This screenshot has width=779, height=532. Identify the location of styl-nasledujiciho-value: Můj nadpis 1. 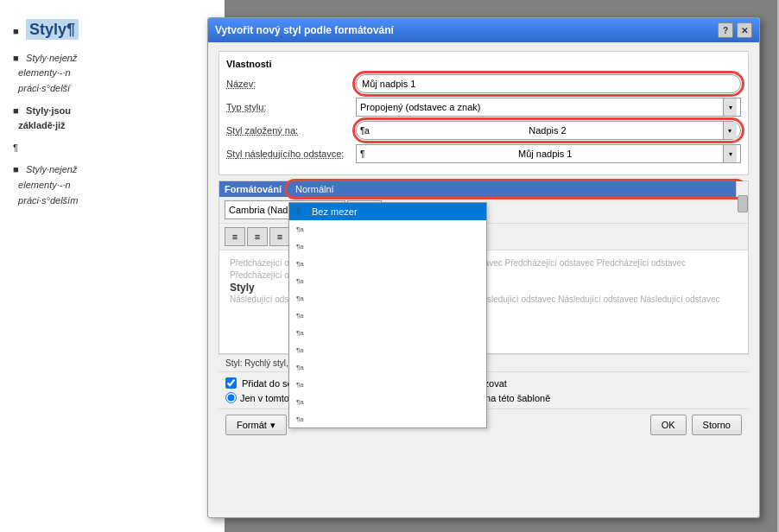
(545, 154).